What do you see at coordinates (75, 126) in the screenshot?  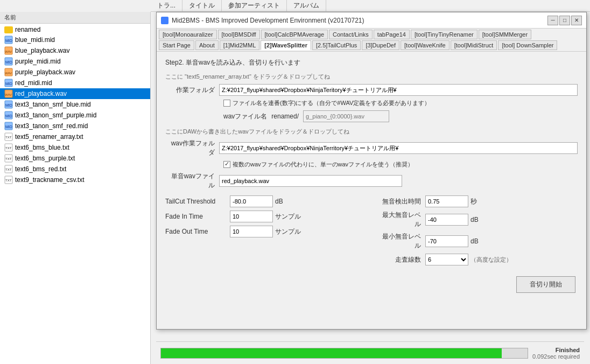 I see `list-item: MIDtext3_tanon_smf_red.mid` at bounding box center [75, 126].